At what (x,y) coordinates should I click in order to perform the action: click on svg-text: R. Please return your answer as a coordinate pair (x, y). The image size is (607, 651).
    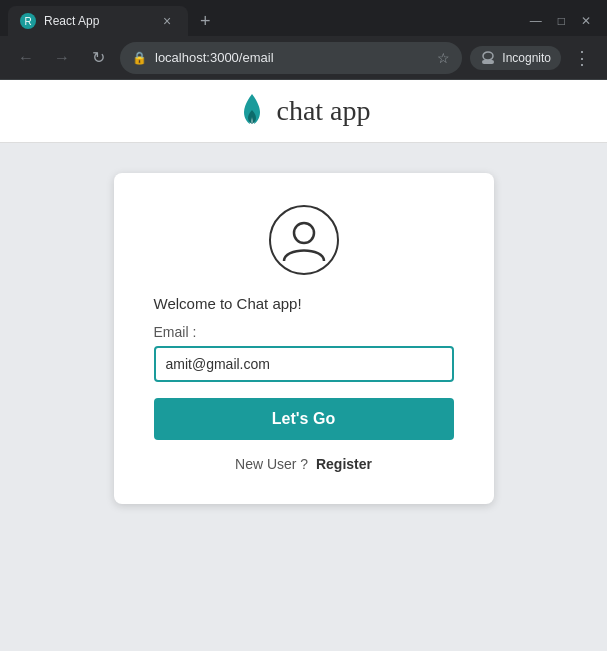
    Looking at the image, I should click on (28, 22).